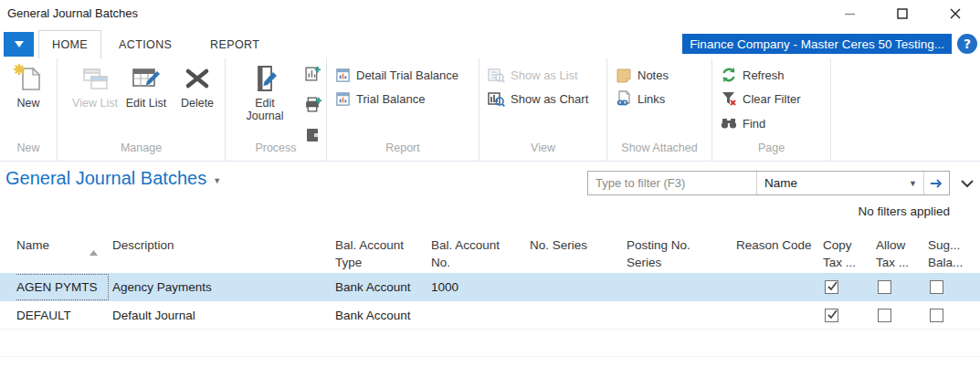  What do you see at coordinates (197, 103) in the screenshot?
I see `button-label: Delete` at bounding box center [197, 103].